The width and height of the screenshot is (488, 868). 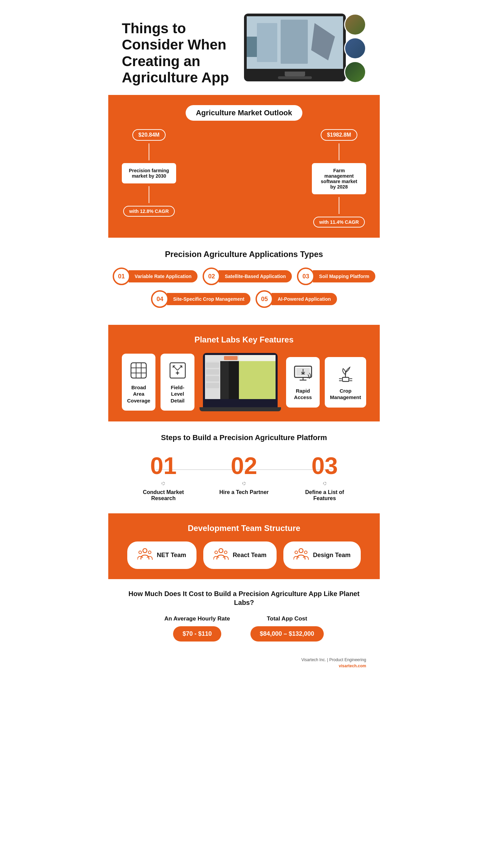 What do you see at coordinates (149, 173) in the screenshot?
I see `market-left-col: $20.84M Precision farming market by 2030…` at bounding box center [149, 173].